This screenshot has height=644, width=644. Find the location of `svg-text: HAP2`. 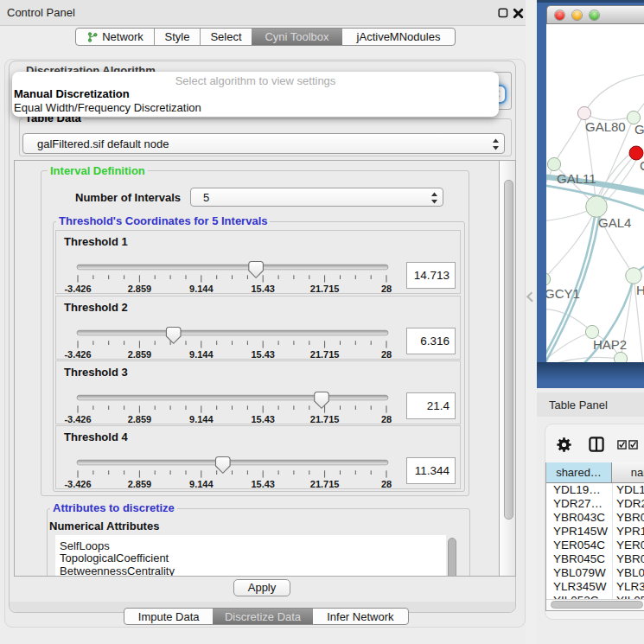

svg-text: HAP2 is located at coordinates (610, 344).